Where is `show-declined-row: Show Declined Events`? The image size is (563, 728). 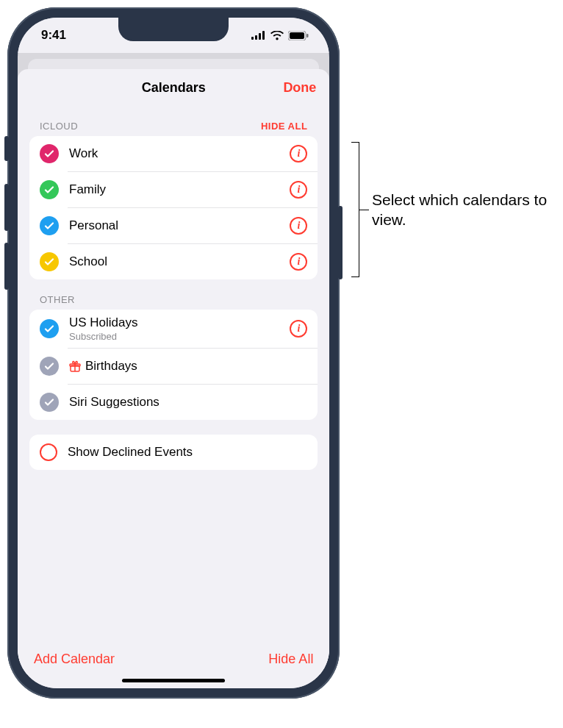
show-declined-row: Show Declined Events is located at coordinates (173, 452).